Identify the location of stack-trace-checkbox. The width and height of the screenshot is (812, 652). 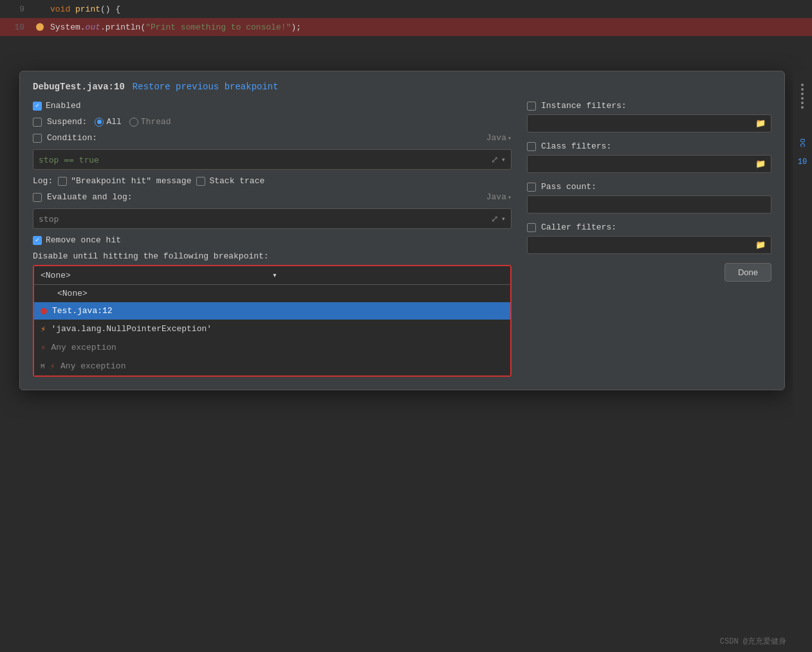
(201, 181).